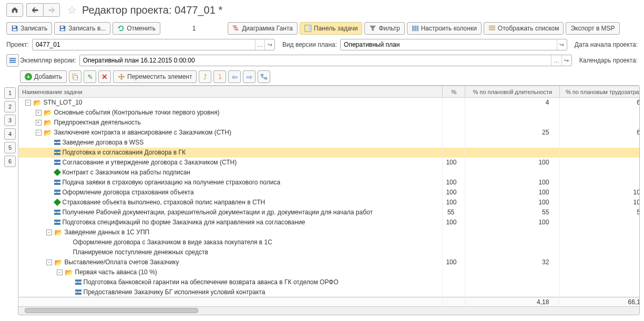 The image size is (644, 321). What do you see at coordinates (331, 28) in the screenshot?
I see `task-panel-button: Панель задачи` at bounding box center [331, 28].